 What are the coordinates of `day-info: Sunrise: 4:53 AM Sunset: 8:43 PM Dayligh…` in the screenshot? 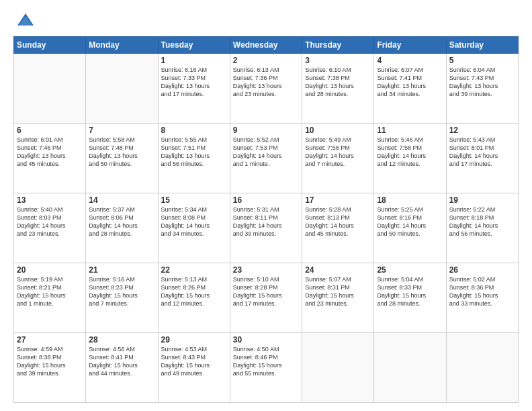 It's located at (194, 361).